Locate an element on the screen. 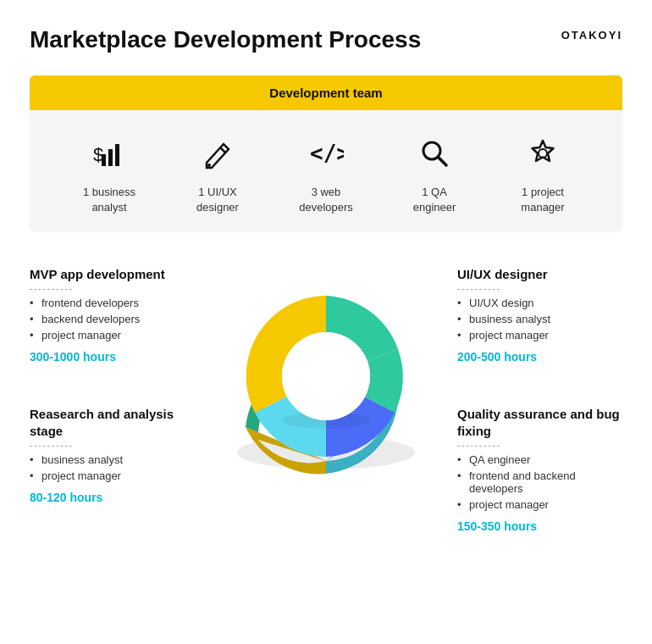  business-analyst-icon: $ is located at coordinates (109, 156).